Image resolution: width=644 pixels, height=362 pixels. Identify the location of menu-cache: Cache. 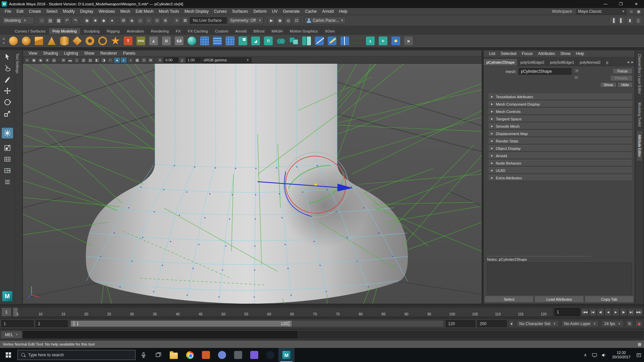
(311, 11).